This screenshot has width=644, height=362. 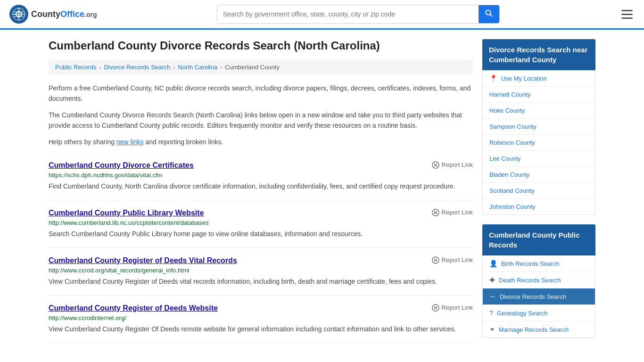 What do you see at coordinates (493, 263) in the screenshot?
I see `pr-icon-0: 👤` at bounding box center [493, 263].